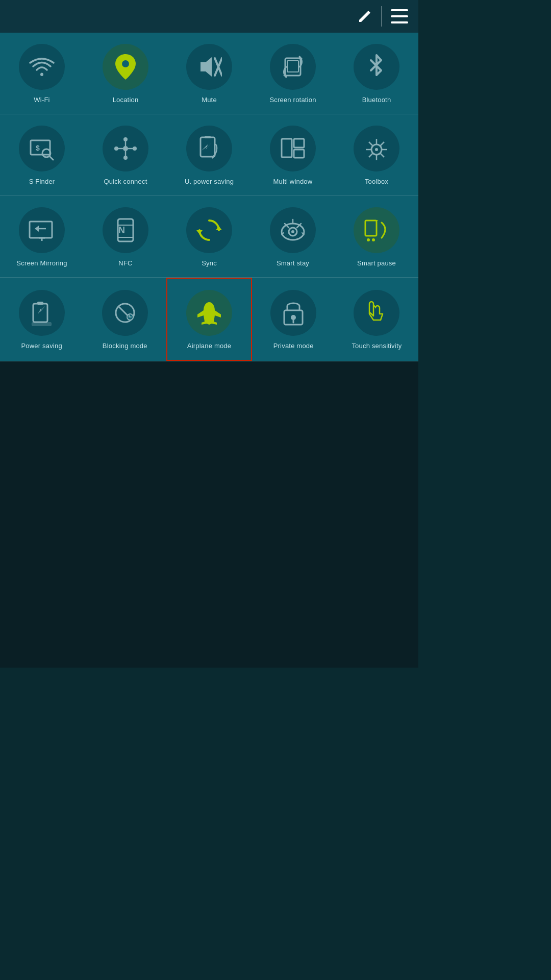  Describe the element at coordinates (294, 320) in the screenshot. I see `quick-item-private-mode: Private mode` at that location.